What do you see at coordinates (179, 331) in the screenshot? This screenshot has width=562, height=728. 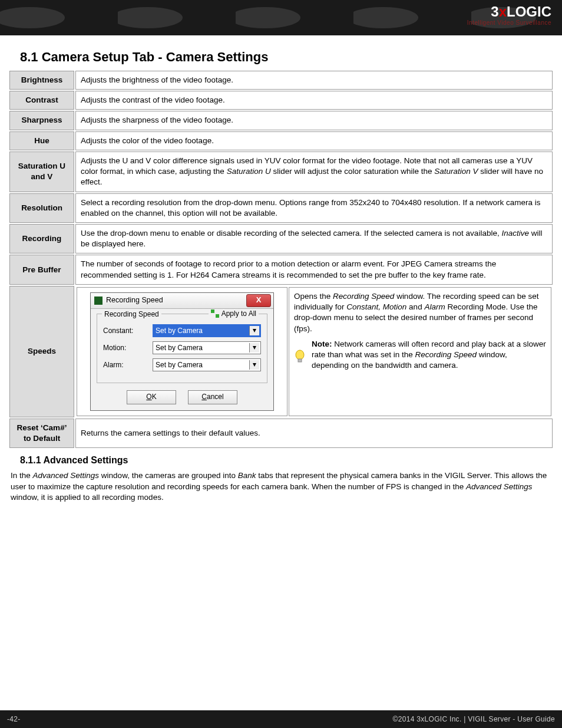 I see `constant-value: Set by Camera` at bounding box center [179, 331].